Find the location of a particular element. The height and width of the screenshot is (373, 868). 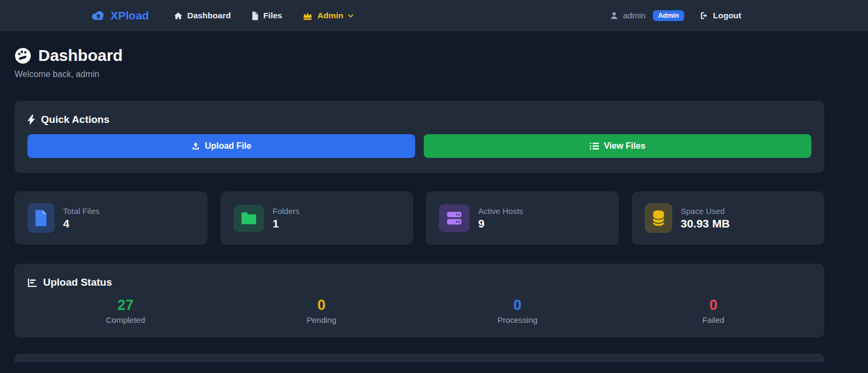

role-badge: Admin is located at coordinates (669, 16).